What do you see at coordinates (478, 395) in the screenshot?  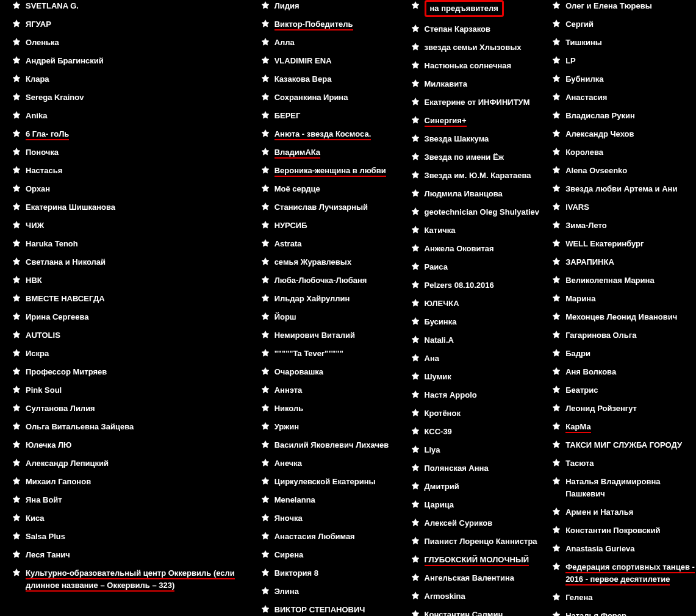 I see `list-item: Настя Appolo` at bounding box center [478, 395].